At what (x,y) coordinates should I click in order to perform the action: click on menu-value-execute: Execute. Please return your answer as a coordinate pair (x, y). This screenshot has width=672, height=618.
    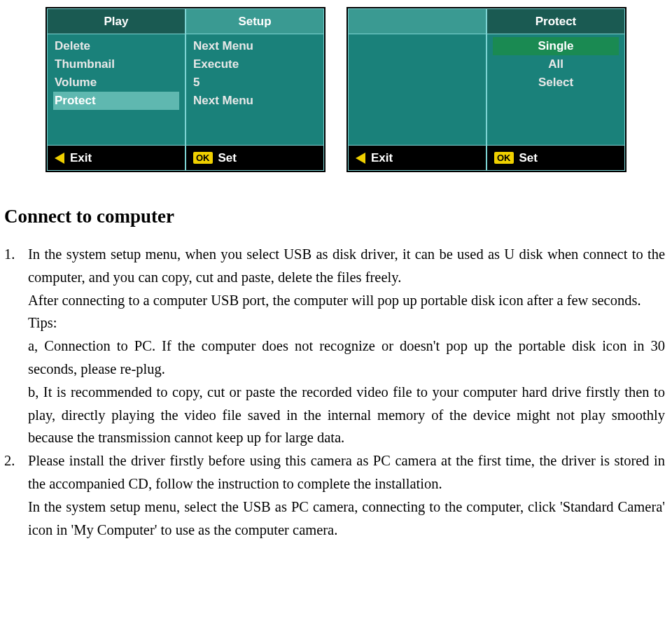
    Looking at the image, I should click on (255, 64).